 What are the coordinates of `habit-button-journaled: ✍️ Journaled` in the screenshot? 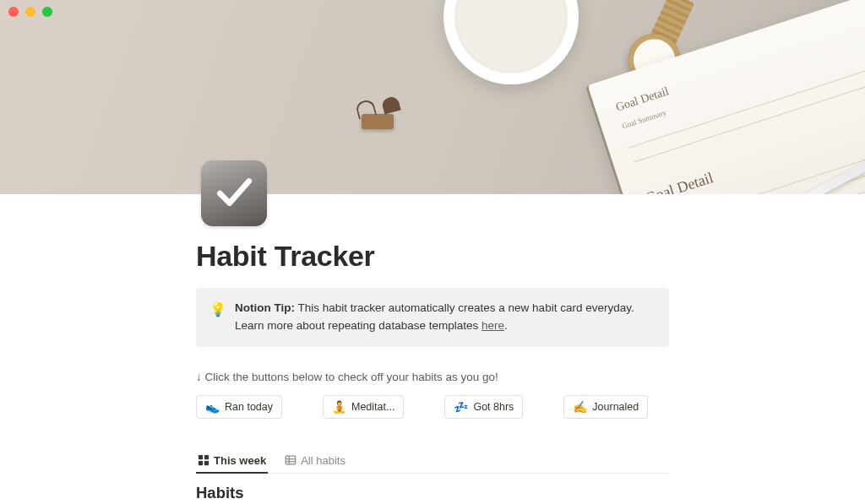 It's located at (606, 407).